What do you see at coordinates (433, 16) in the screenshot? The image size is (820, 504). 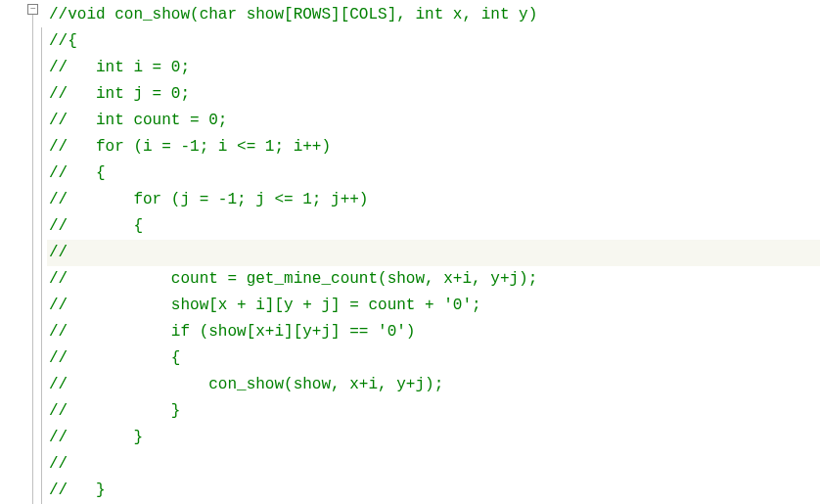 I see `code-line: //void con_show(char show[ROWS][COLS], i…` at bounding box center [433, 16].